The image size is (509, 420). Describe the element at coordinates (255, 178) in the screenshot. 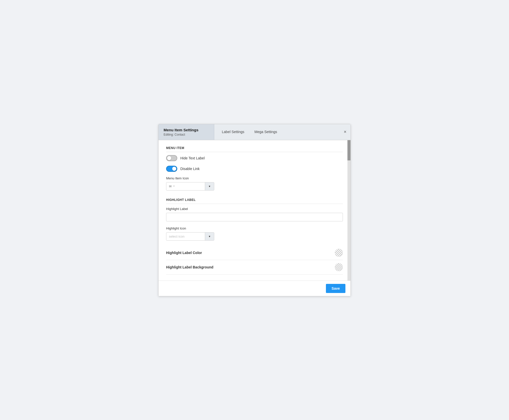

I see `menu-item-icon-label: Menu Item Icon` at that location.